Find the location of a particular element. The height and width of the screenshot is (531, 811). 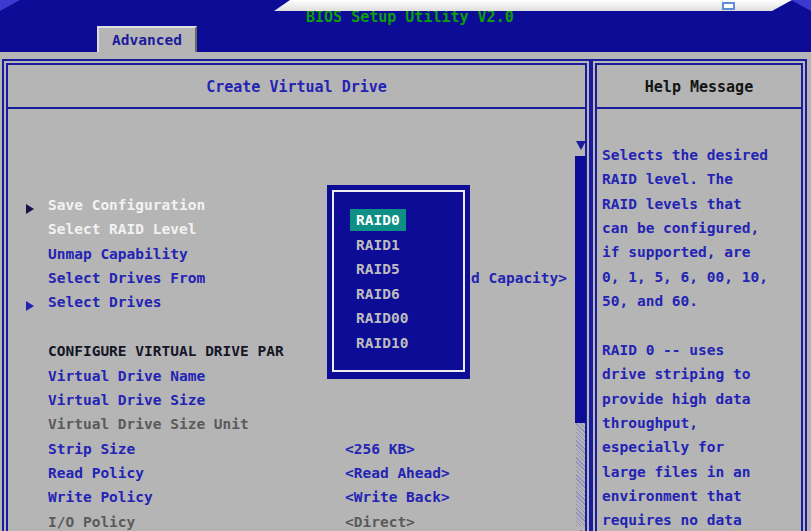

menu-row-label: Save Configuration is located at coordinates (126, 205).